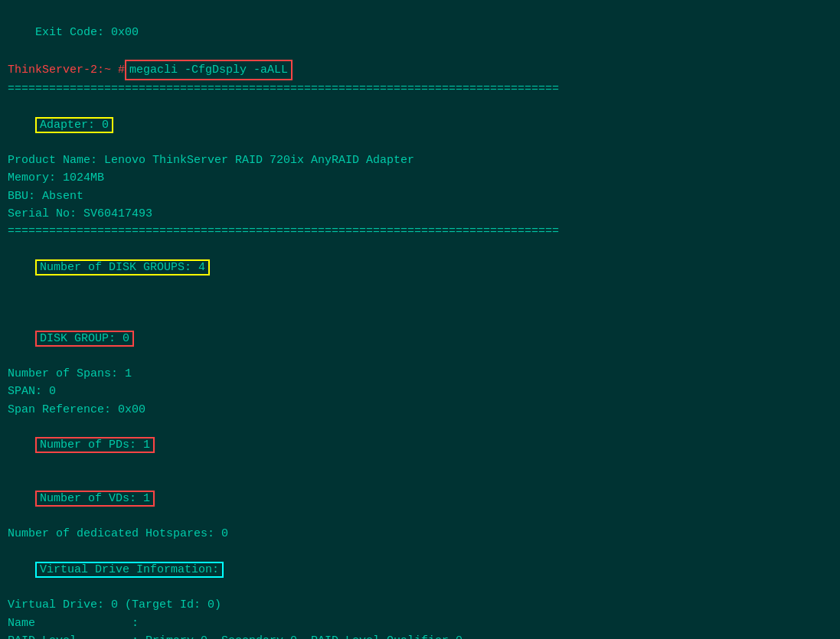 This screenshot has width=840, height=639. I want to click on command-line: ThinkServer-2:~ # megacli -CfgDsply -aAL…, so click(420, 70).